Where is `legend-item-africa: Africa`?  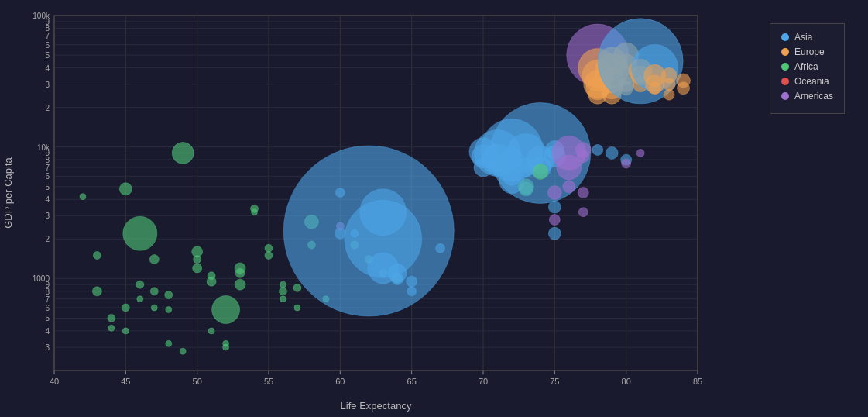
legend-item-africa: Africa is located at coordinates (807, 67).